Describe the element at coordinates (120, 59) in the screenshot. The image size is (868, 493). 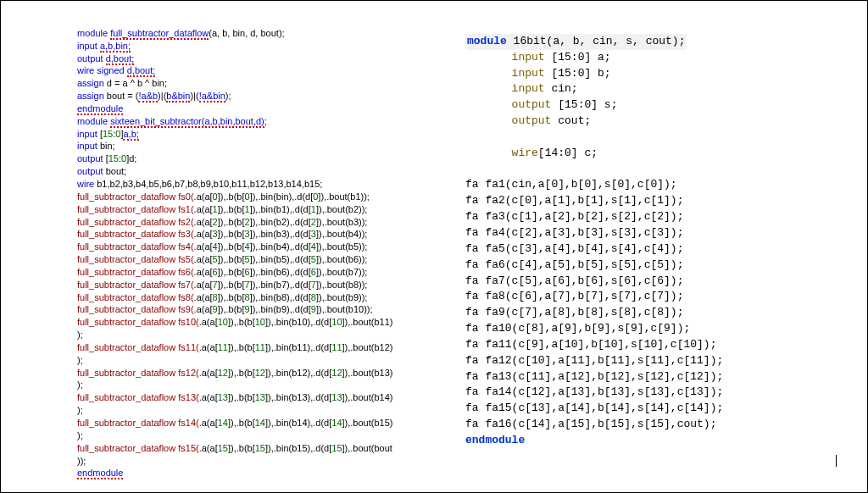
I see `output-list: d,bout;` at that location.